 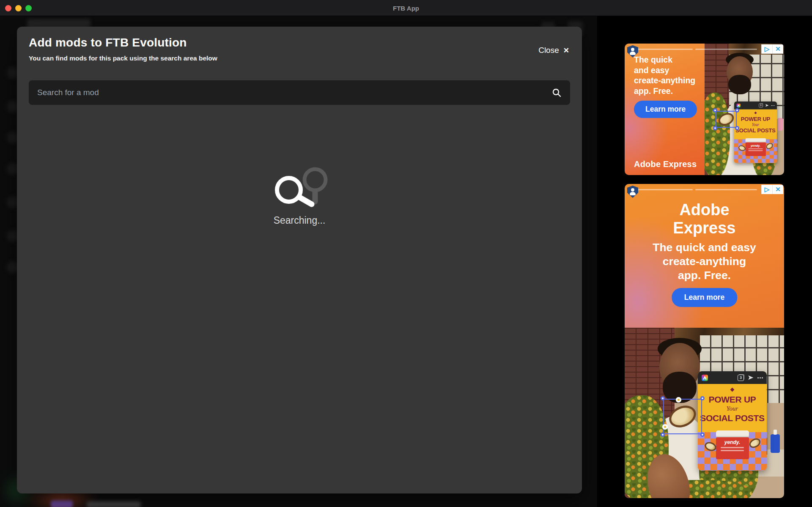 What do you see at coordinates (114, 504) in the screenshot?
I see `background-text-shape` at bounding box center [114, 504].